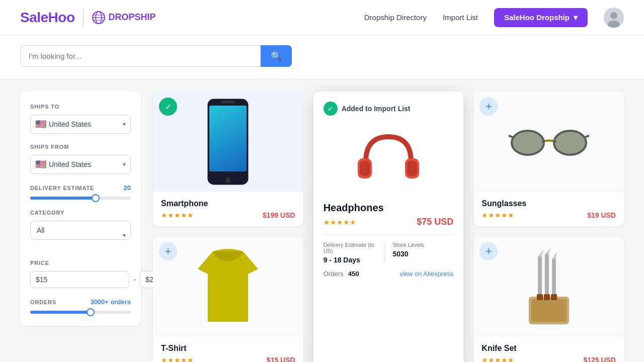 The width and height of the screenshot is (644, 362). I want to click on smartphone-name: Smartphone, so click(228, 204).